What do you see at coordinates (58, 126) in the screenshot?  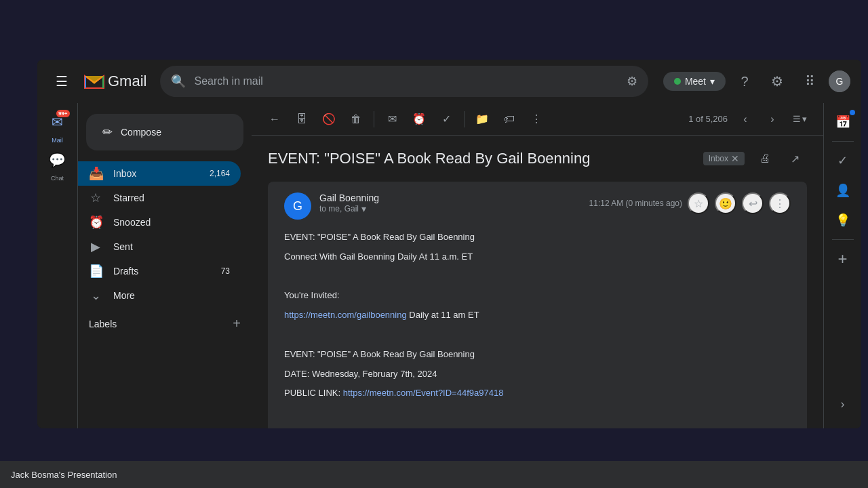 I see `left-strip-mail: ✉ 99+ Mail` at bounding box center [58, 126].